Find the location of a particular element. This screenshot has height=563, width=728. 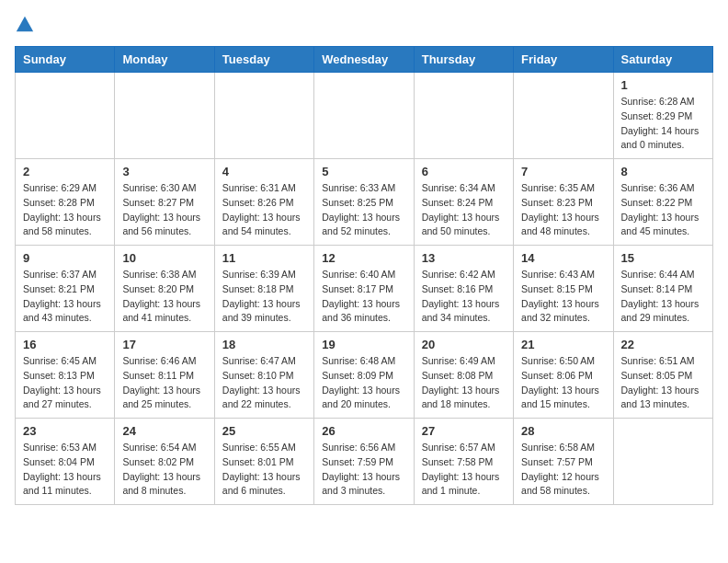

calendar-day-27: 27Sunrise: 6:57 AM Sunset: 7:58 PM Dayli… is located at coordinates (463, 462).